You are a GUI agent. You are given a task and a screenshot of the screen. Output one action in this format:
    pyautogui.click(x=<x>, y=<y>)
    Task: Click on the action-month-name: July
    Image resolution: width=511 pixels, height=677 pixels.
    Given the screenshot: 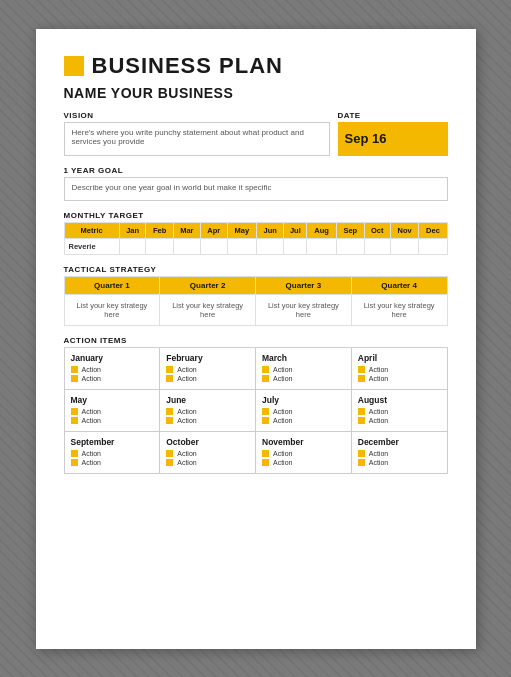 What is the action you would take?
    pyautogui.click(x=304, y=400)
    